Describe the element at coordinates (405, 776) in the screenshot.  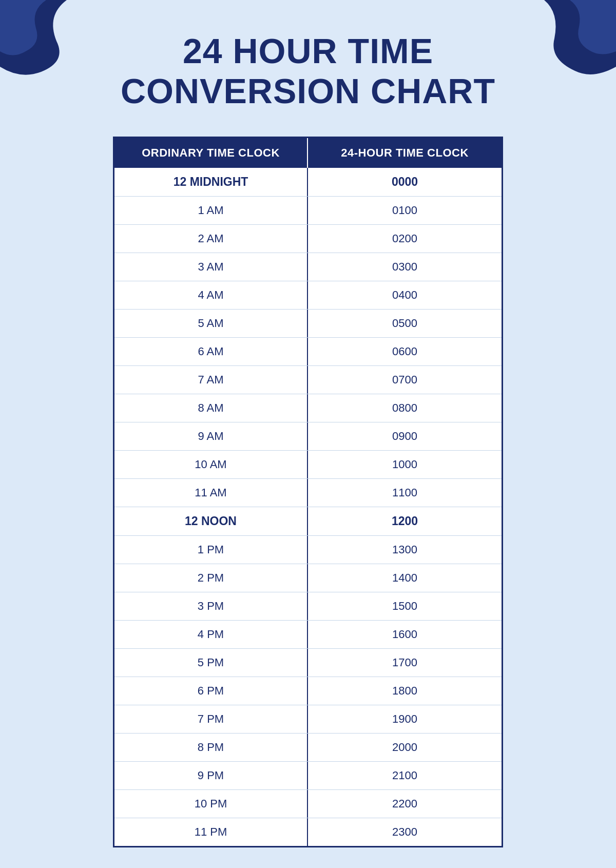
I see `military-time-cell: 2100` at that location.